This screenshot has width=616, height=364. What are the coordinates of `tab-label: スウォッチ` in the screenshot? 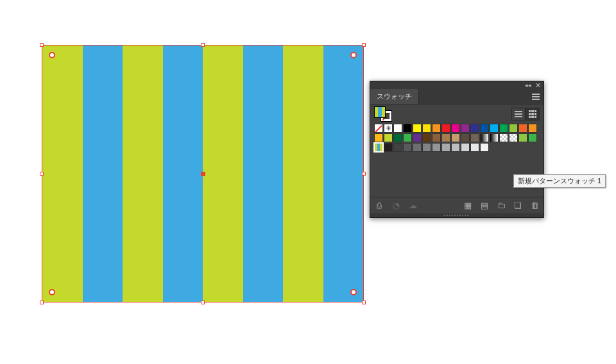 It's located at (394, 96).